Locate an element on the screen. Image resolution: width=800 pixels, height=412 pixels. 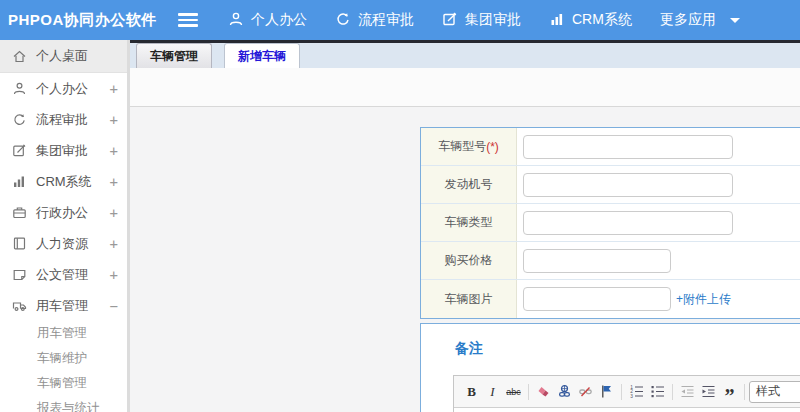
indent-icon is located at coordinates (708, 392).